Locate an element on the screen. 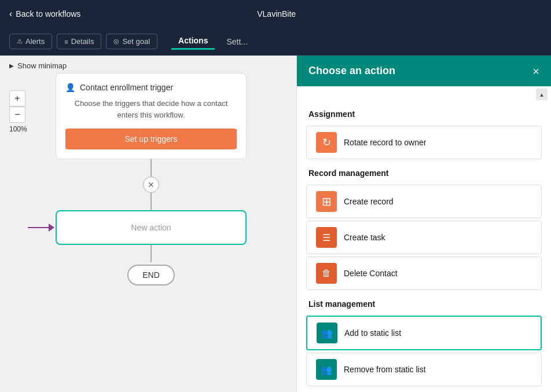 This screenshot has height=392, width=551. action-node-label: New action is located at coordinates (150, 228).